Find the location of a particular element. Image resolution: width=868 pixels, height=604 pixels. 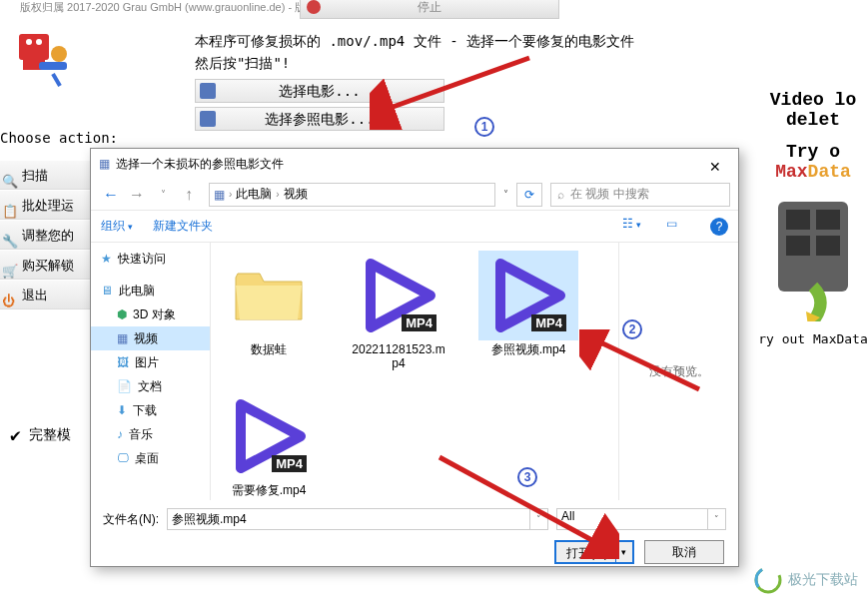

dialog-toolbar: 组织 ▾ 新建文件夹 ☷ ▾ ▭ ? is located at coordinates (415, 227).